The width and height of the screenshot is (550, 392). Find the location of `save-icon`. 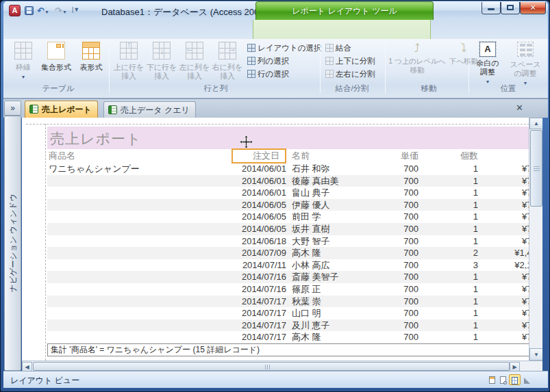

save-icon is located at coordinates (29, 11).